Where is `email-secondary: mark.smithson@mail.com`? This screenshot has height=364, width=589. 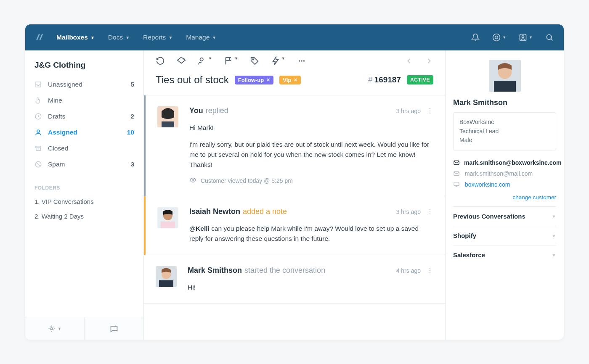 email-secondary: mark.smithson@mail.com is located at coordinates (505, 174).